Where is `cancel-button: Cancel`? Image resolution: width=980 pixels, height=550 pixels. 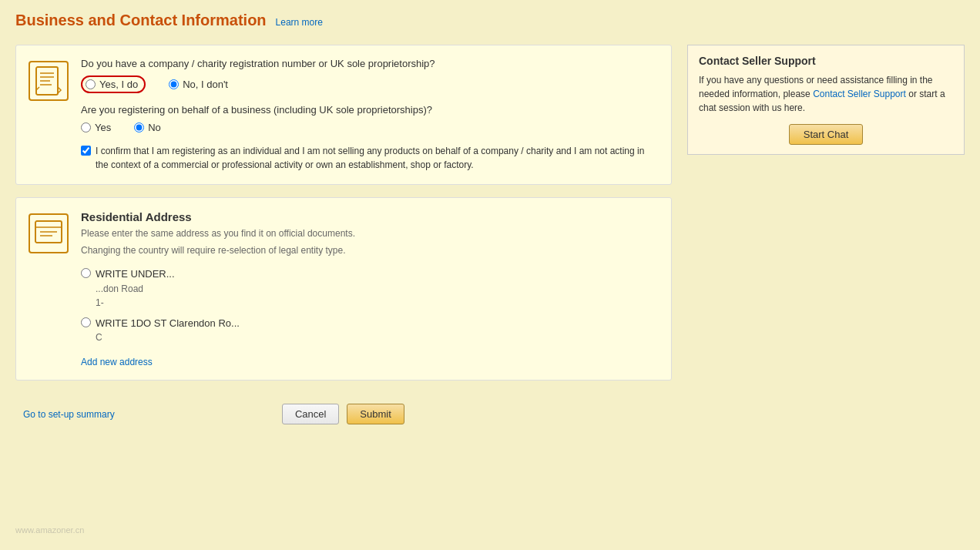
cancel-button: Cancel is located at coordinates (310, 414).